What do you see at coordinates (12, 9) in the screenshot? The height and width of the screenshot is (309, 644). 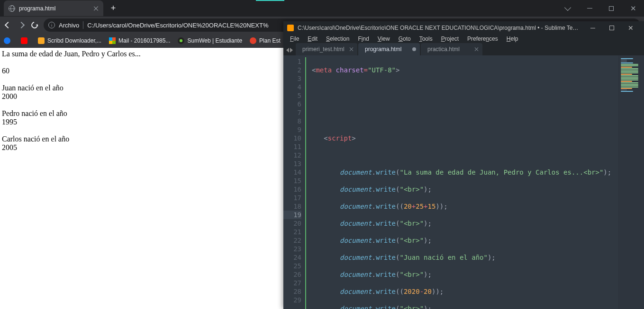 I see `globe-icon` at bounding box center [12, 9].